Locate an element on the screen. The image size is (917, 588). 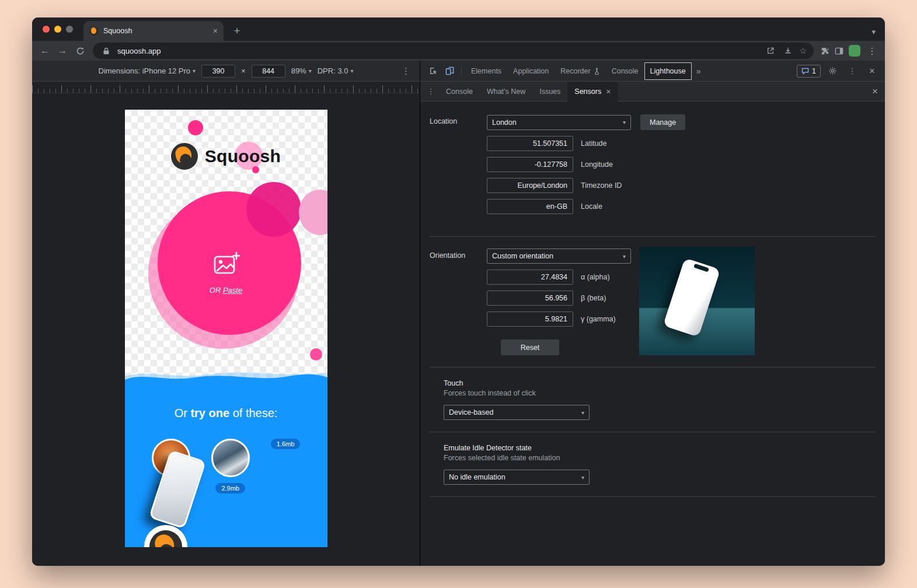
viewport-height-input is located at coordinates (269, 71).